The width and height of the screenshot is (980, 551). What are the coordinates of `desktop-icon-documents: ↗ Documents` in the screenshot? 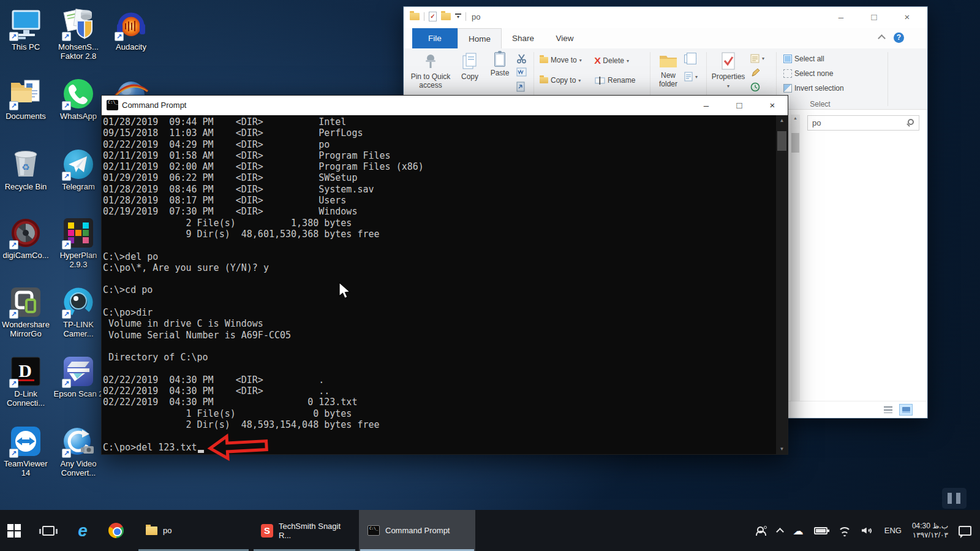 It's located at (26, 99).